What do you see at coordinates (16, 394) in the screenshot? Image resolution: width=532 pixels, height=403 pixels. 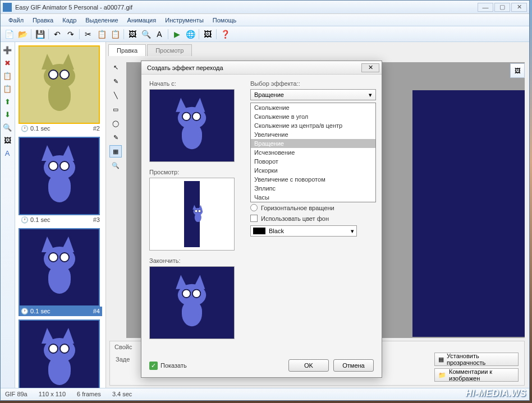 I see `status-format: GIF 89a` at bounding box center [16, 394].